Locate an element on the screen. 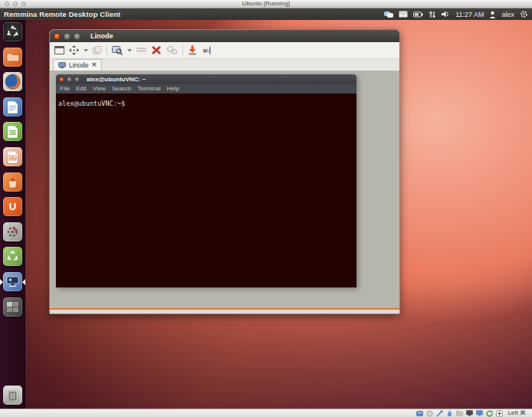  launcher-focused-arrow is located at coordinates (24, 282).